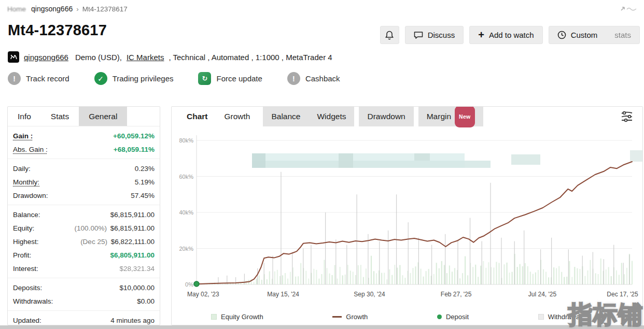 The image size is (644, 329). What do you see at coordinates (204, 79) in the screenshot?
I see `refresh-green-icon: ↻` at bounding box center [204, 79].